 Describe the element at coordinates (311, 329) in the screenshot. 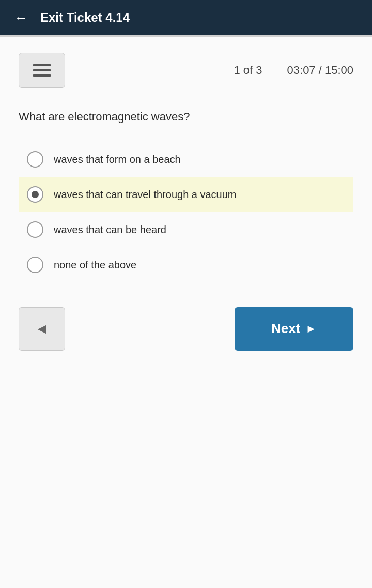

I see `next-arrow-icon: ►` at that location.